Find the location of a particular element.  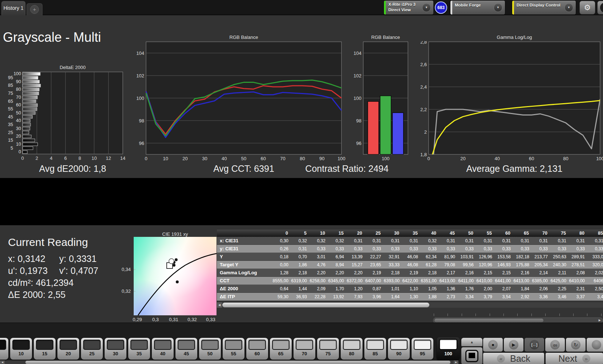

secondary-scrollbar-thumb is located at coordinates (489, 320).